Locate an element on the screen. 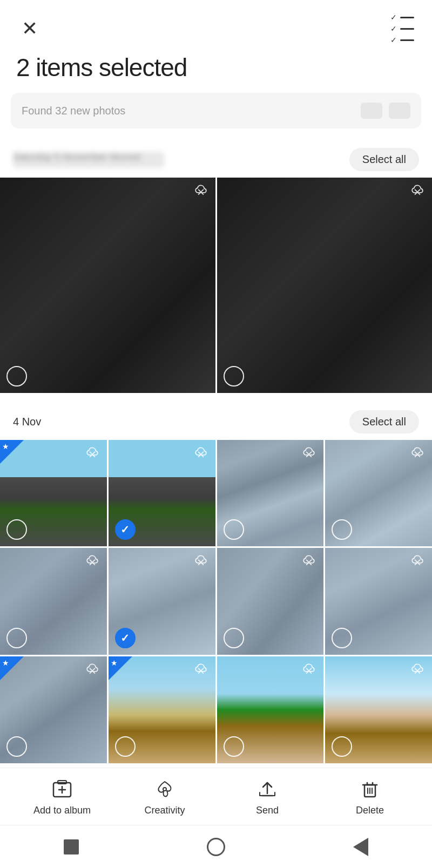  close-icon: ✕ is located at coordinates (30, 29).